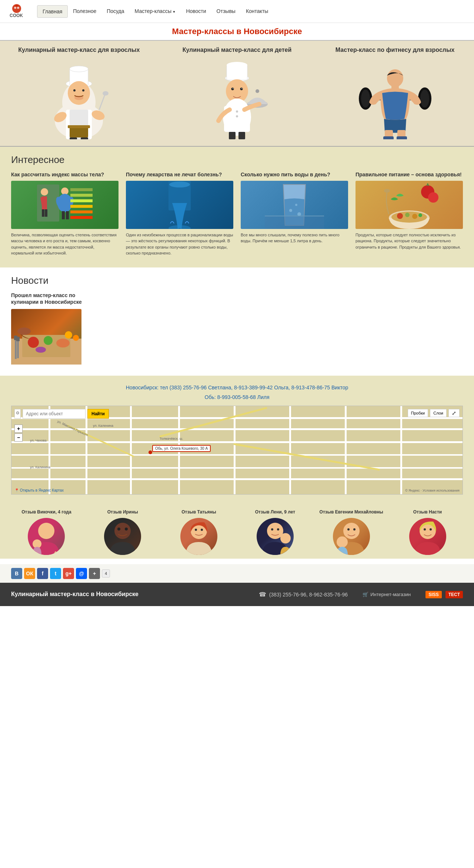 Image resolution: width=474 pixels, height=868 pixels. I want to click on review-item-1: Отзыв Викочки, 4 года, so click(47, 532).